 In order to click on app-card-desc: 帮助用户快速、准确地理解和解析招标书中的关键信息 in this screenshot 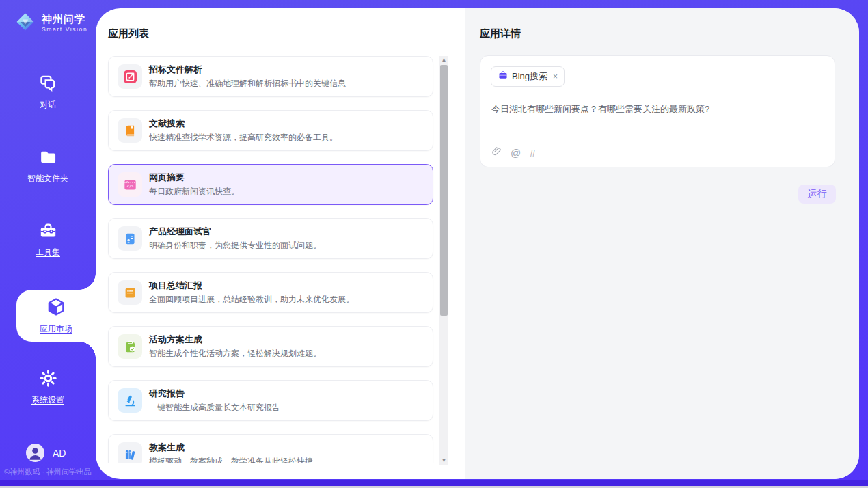, I will do `click(247, 83)`.